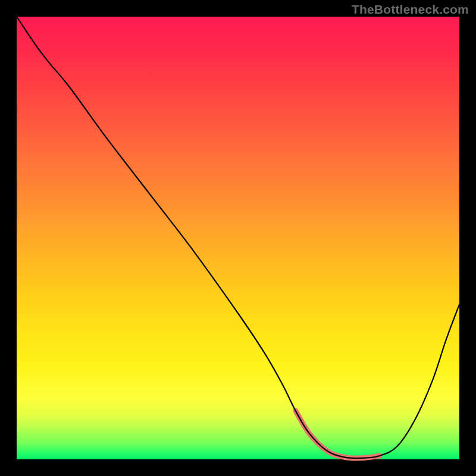 The height and width of the screenshot is (476, 476). Describe the element at coordinates (338, 434) in the screenshot. I see `bottleneck-highlight` at that location.